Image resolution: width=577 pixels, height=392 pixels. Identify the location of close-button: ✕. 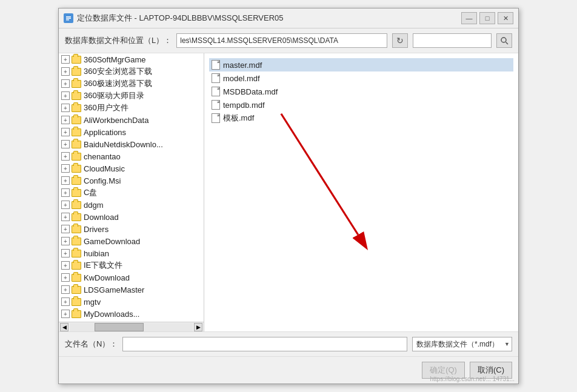
(505, 18).